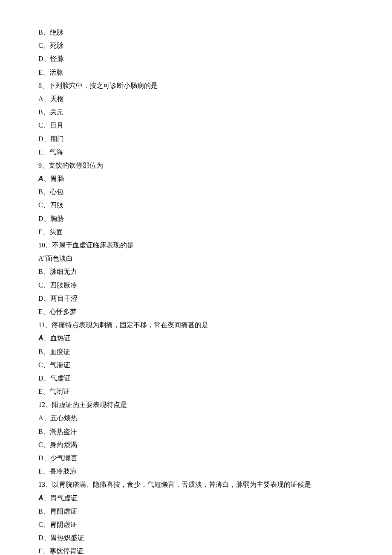 This screenshot has height=555, width=392. What do you see at coordinates (196, 232) in the screenshot?
I see `text-line: E、头面` at bounding box center [196, 232].